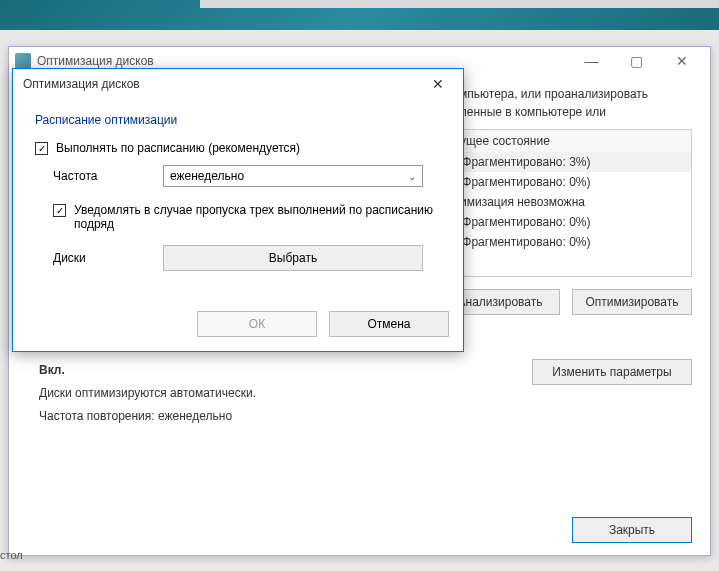 This screenshot has width=719, height=571. Describe the element at coordinates (82, 84) in the screenshot. I see `dialog-title: Оптимизация дисков` at that location.